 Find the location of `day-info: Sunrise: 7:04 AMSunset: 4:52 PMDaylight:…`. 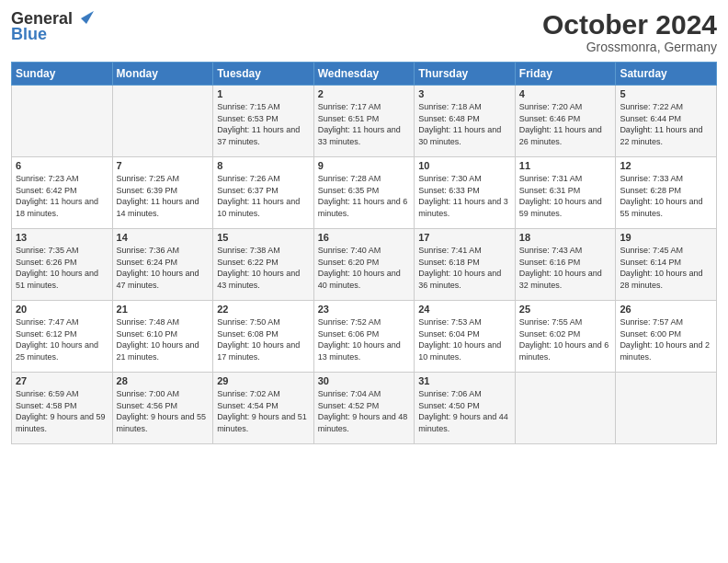

day-info: Sunrise: 7:04 AMSunset: 4:52 PMDaylight:… is located at coordinates (364, 411).